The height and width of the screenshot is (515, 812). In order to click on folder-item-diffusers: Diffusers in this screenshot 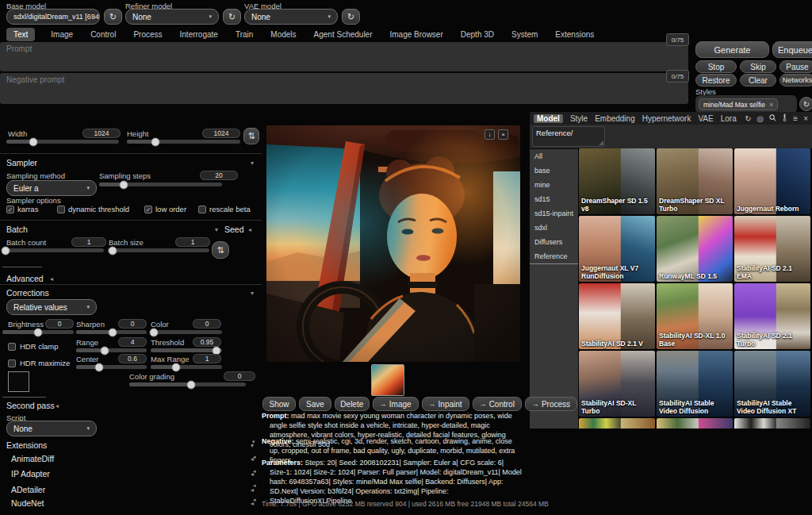, I will do `click(553, 242)`.